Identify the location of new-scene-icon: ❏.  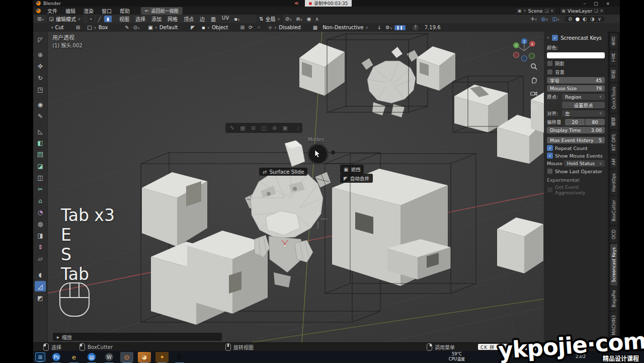
(546, 11).